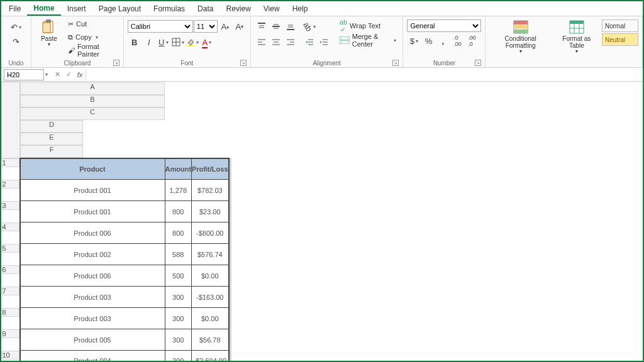 This screenshot has width=644, height=362. What do you see at coordinates (52, 139) in the screenshot?
I see `col-header-E: E` at bounding box center [52, 139].